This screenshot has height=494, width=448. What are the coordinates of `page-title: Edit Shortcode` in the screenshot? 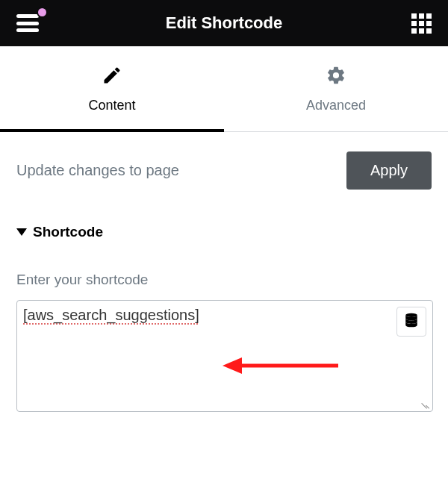 It's located at (224, 23).